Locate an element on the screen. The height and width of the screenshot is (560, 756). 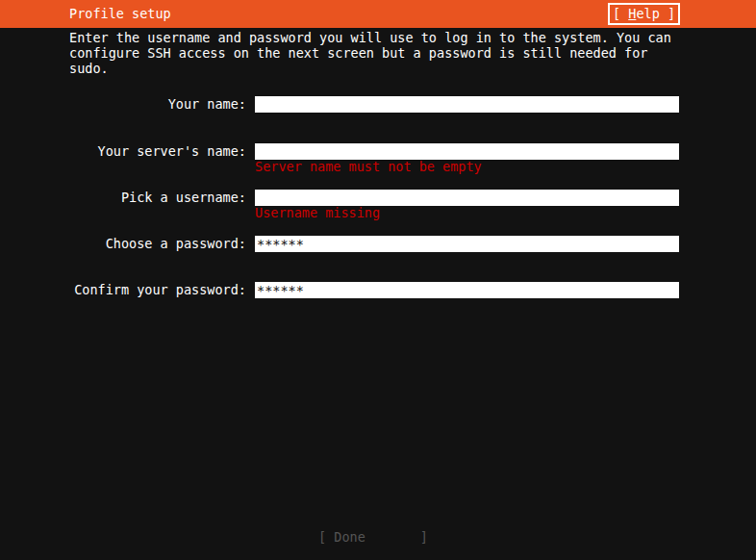
username-input is located at coordinates (467, 198).